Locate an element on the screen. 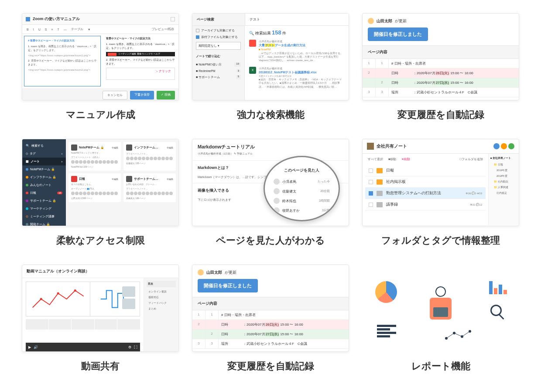  tag-item: 📁 社内勤怠 is located at coordinates (503, 182).